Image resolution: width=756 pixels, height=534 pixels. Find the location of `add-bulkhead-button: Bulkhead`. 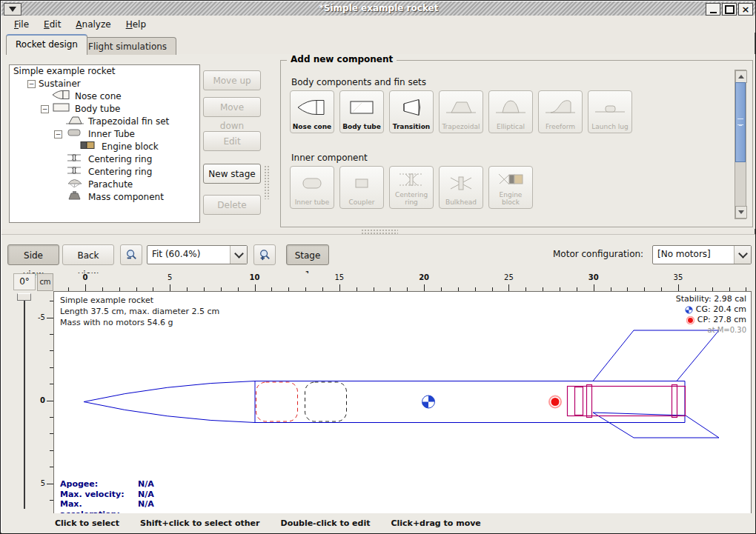

add-bulkhead-button: Bulkhead is located at coordinates (461, 187).